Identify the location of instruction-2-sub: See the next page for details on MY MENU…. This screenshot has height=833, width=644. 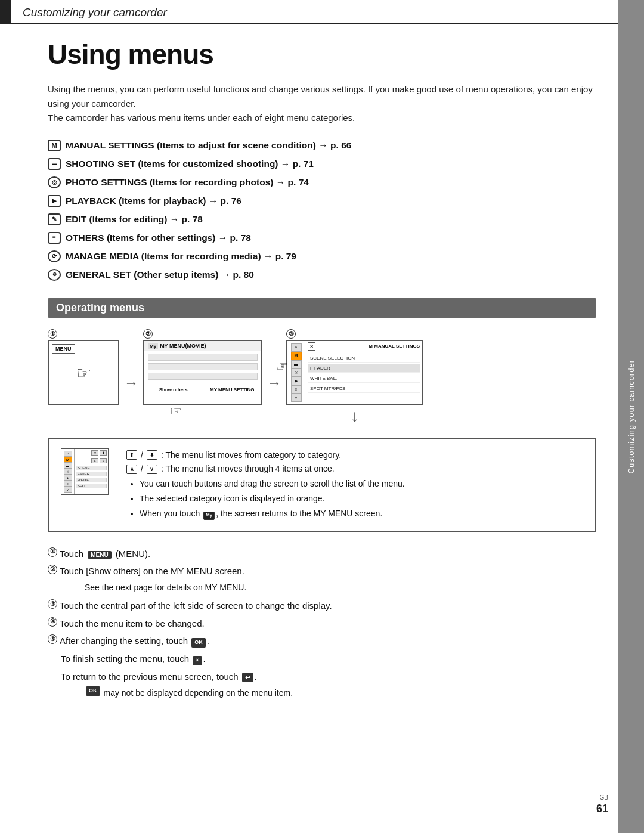
(329, 589).